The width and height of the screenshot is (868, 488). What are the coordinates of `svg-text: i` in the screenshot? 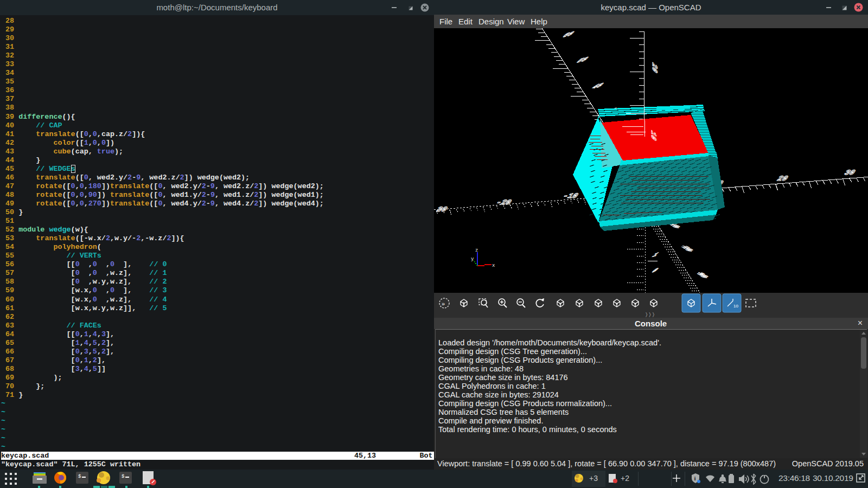 It's located at (695, 478).